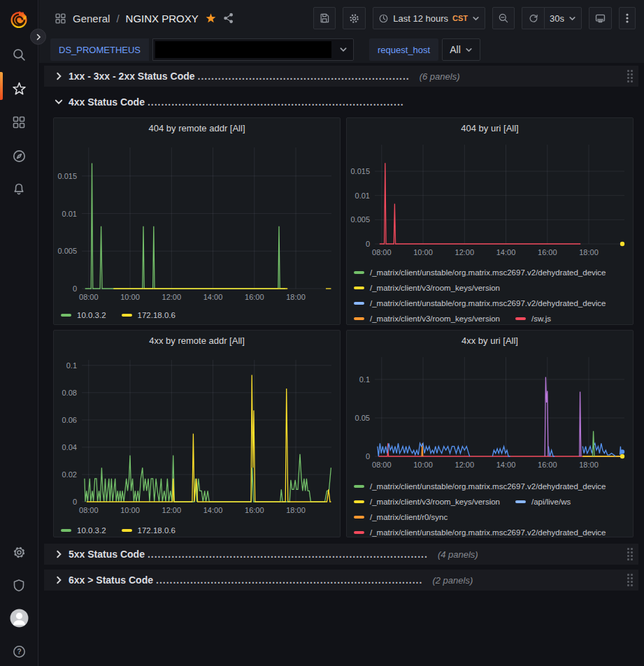 The height and width of the screenshot is (666, 644). What do you see at coordinates (548, 465) in the screenshot?
I see `svg-text: 16:00` at bounding box center [548, 465].